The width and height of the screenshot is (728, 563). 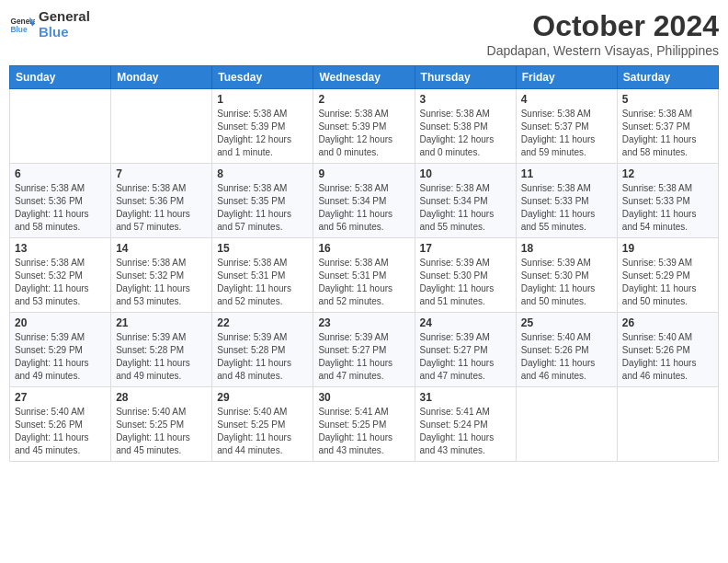 What do you see at coordinates (263, 127) in the screenshot?
I see `calendar-cell: 1Sunrise: 5:38 AM Sunset: 5:39 PM Daylig…` at bounding box center [263, 127].